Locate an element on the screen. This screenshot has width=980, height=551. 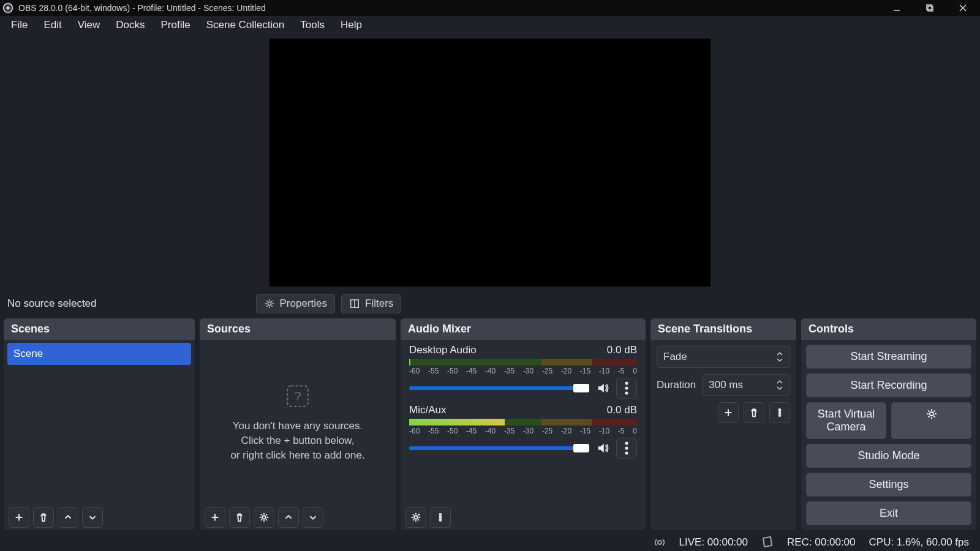
menu-help: Help is located at coordinates (352, 25).